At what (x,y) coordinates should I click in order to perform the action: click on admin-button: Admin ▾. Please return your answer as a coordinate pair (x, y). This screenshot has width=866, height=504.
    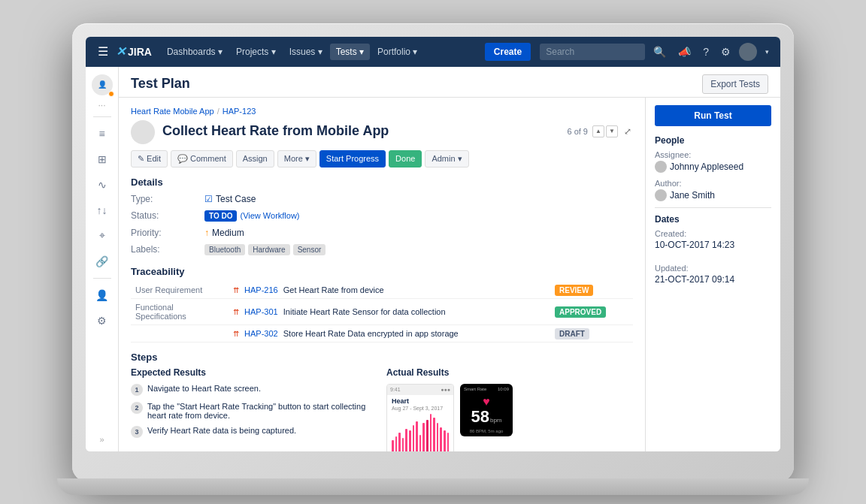
    Looking at the image, I should click on (447, 159).